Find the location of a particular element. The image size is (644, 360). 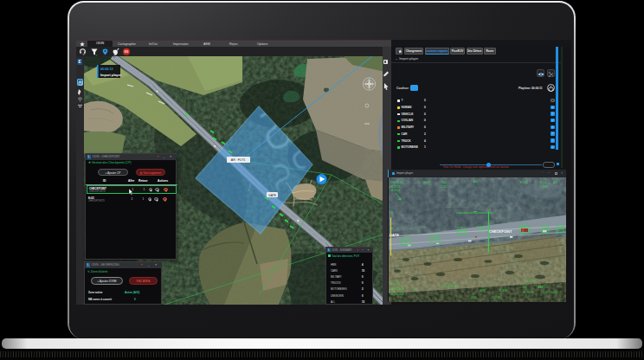

svg-text: Import player is located at coordinates (111, 75).